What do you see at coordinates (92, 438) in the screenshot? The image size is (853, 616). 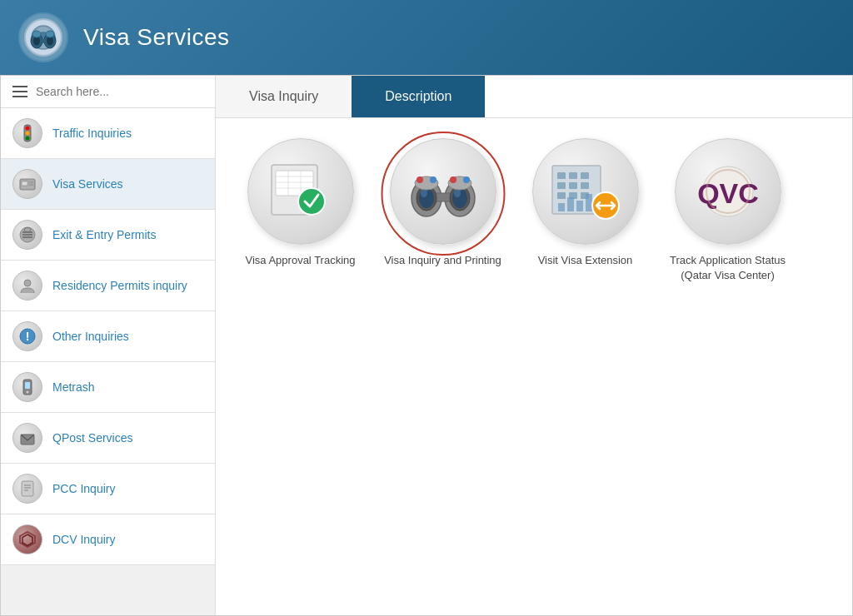 I see `sidebar-item-label: QPost Services` at bounding box center [92, 438].